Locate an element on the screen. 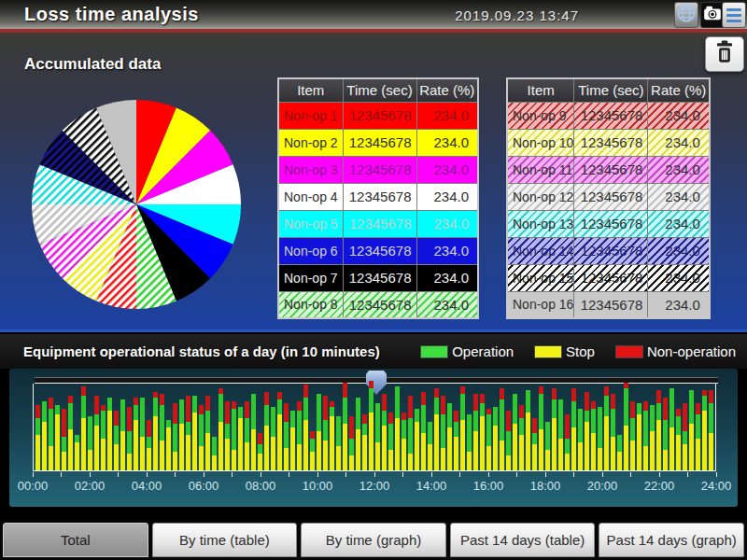 The width and height of the screenshot is (747, 560). table-row: Non-op 912345678234.0 is located at coordinates (609, 116).